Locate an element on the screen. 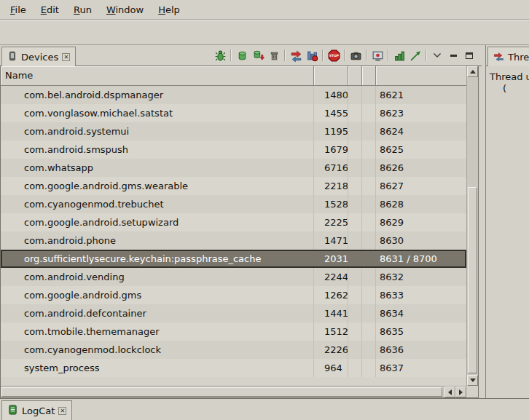  stop-label: STOP is located at coordinates (334, 55).